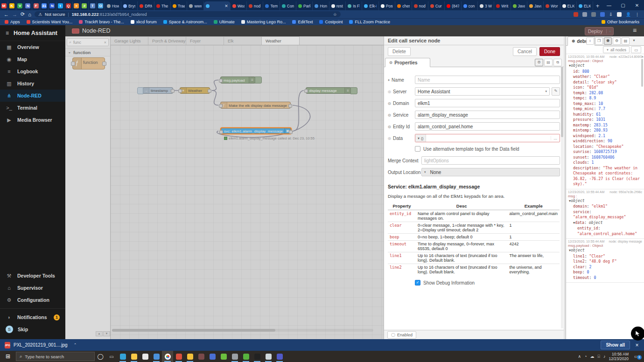 The width and height of the screenshot is (644, 362). I want to click on browser-tab: Wea, so click(239, 6).